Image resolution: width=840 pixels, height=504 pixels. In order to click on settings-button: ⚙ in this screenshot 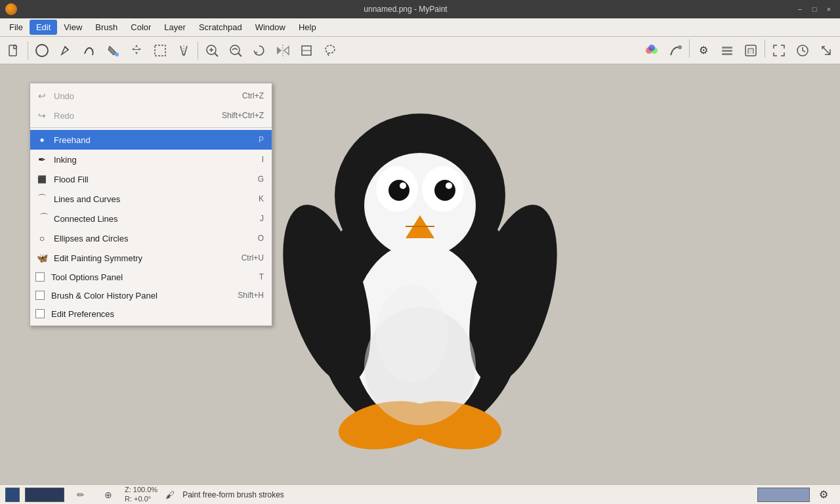, I will do `click(704, 51)`.